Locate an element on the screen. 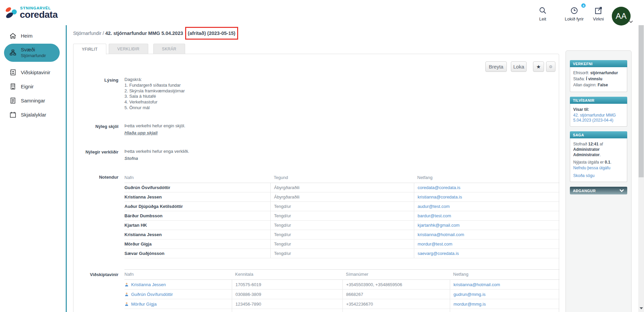  create-task-link: Stofna is located at coordinates (131, 159).